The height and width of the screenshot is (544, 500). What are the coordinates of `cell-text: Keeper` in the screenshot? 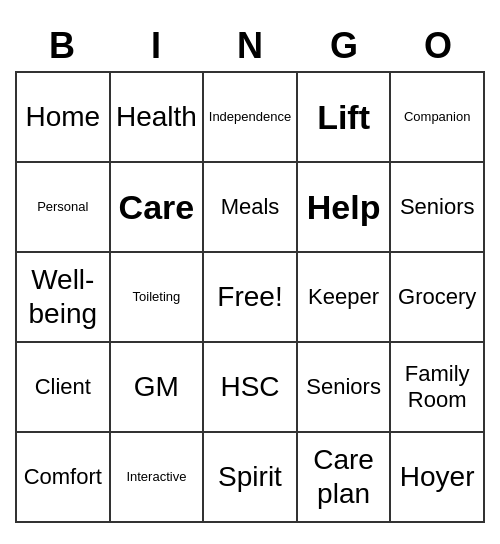 It's located at (344, 297).